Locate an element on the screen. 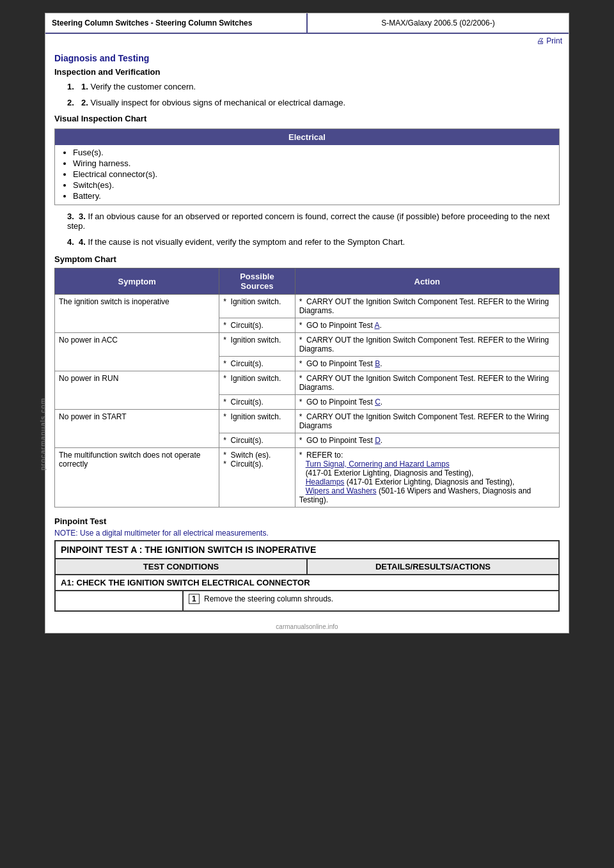 The image size is (614, 868). symptom-cell-4: No power in START is located at coordinates (137, 429).